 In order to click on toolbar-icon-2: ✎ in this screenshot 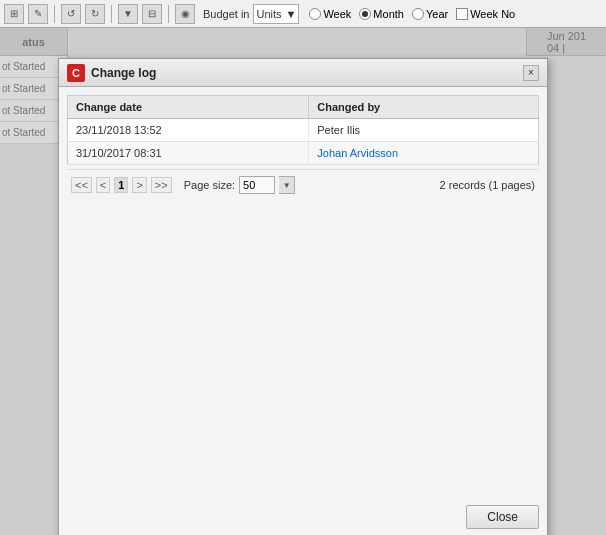, I will do `click(38, 14)`.